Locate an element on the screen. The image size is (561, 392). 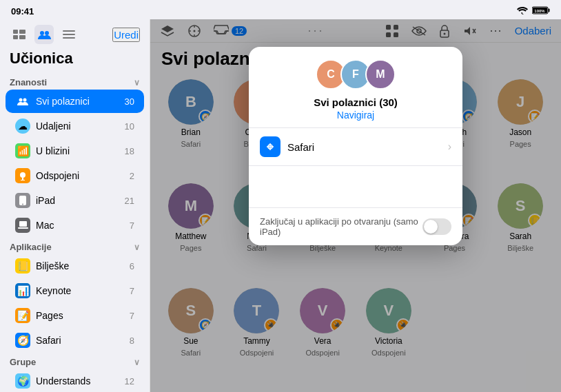
keynote-icon: 📊 is located at coordinates (23, 291).